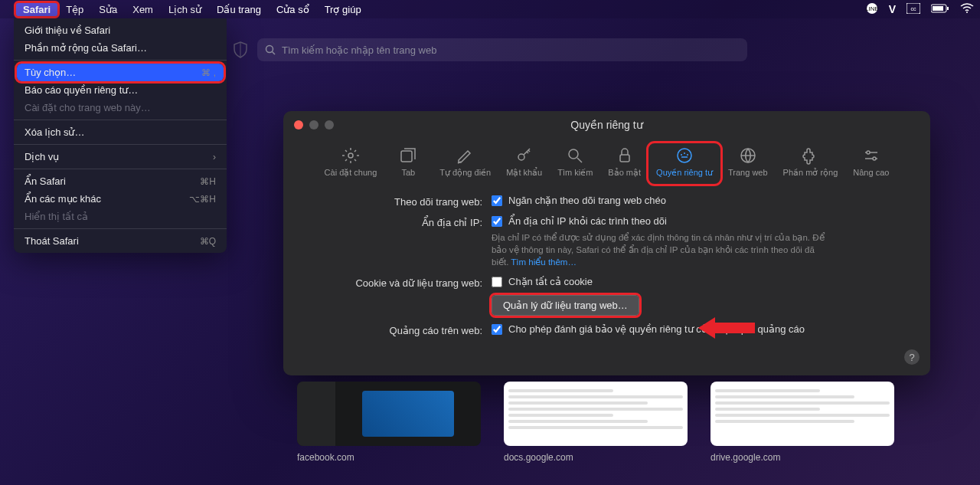  What do you see at coordinates (872, 9) in the screenshot?
I see `line-icon: LINE` at bounding box center [872, 9].